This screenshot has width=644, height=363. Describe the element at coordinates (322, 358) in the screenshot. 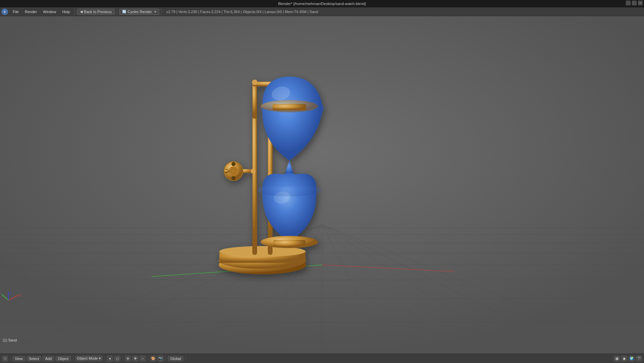

I see `bottom-toolbar: ⬡ View Select Add Object Object Mode ▾ ●…` at that location.